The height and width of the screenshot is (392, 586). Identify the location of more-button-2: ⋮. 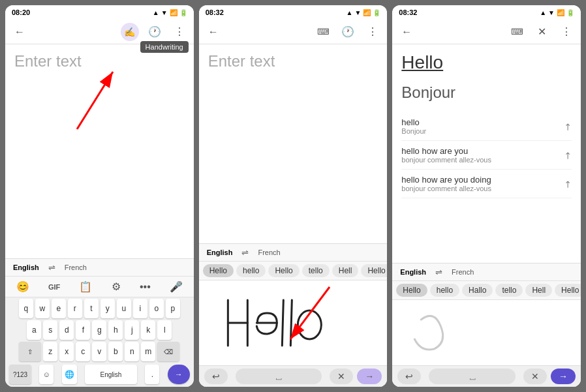
(373, 32).